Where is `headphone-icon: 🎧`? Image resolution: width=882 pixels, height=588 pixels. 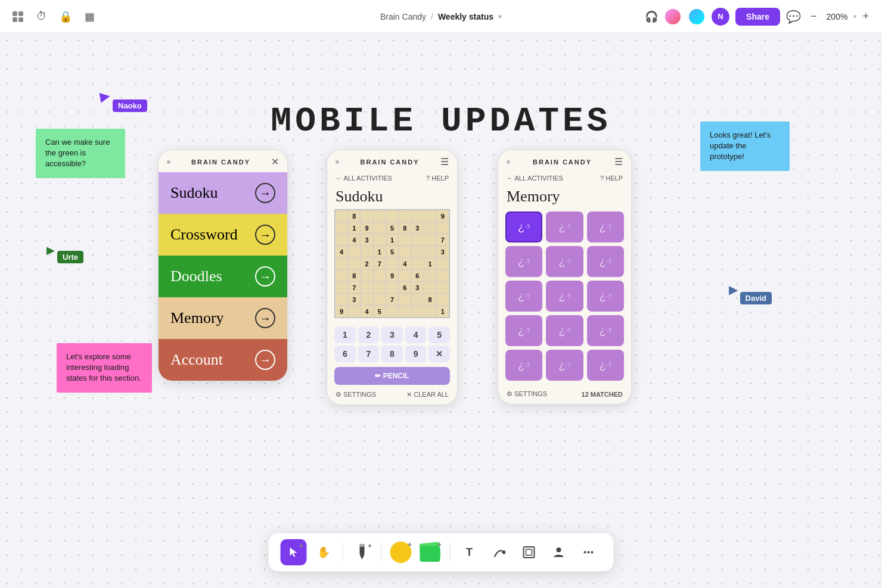
headphone-icon: 🎧 is located at coordinates (651, 17).